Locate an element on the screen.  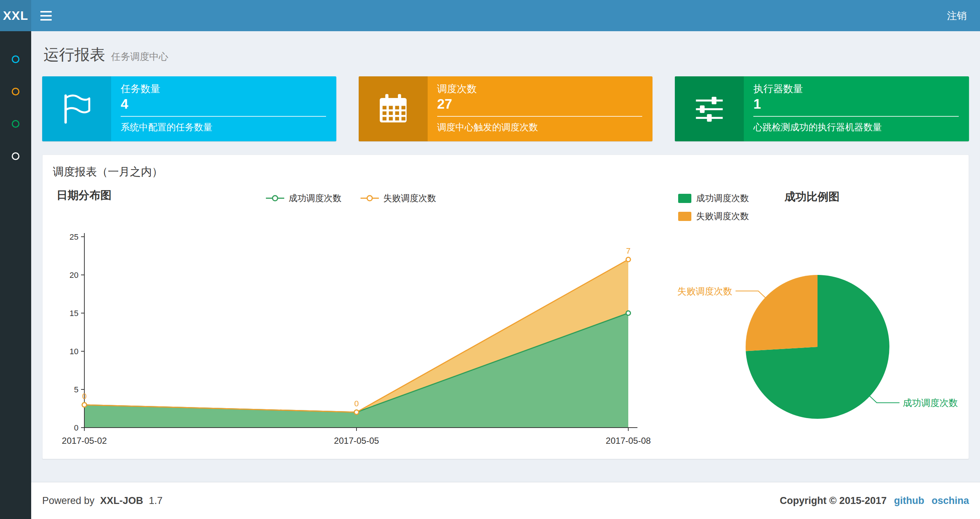
legend-label: 成功调度次数 is located at coordinates (723, 198).